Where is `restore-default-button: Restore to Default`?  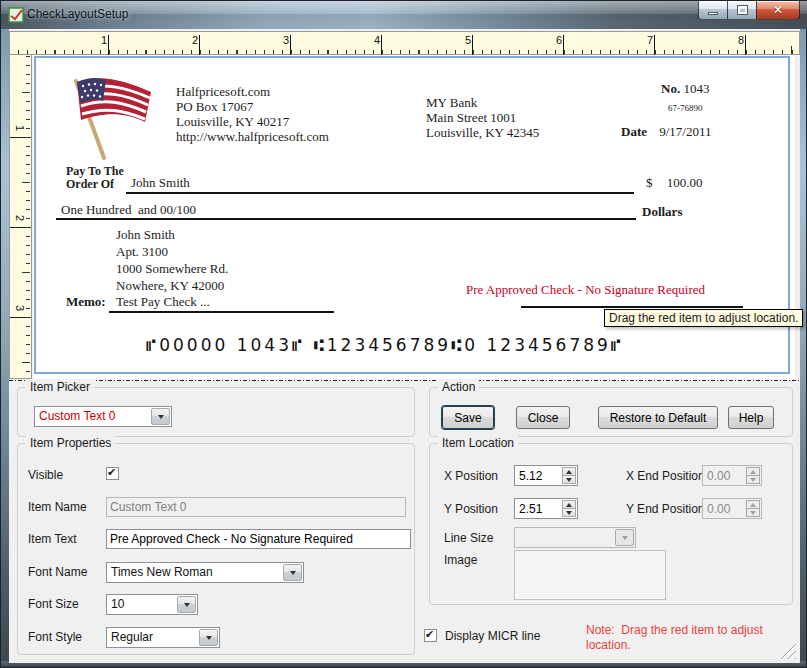 restore-default-button: Restore to Default is located at coordinates (658, 418).